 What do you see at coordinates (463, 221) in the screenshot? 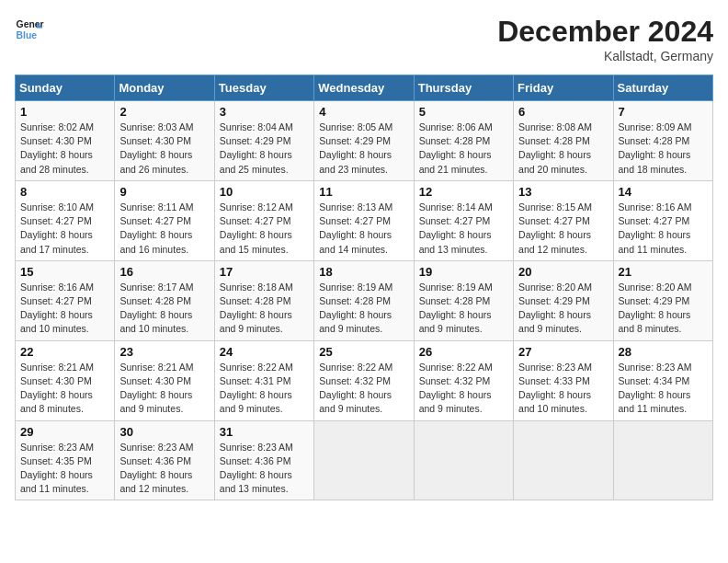
I see `calendar-cell: 12Sunrise: 8:14 AMSunset: 4:27 PMDayligh…` at bounding box center [463, 221].